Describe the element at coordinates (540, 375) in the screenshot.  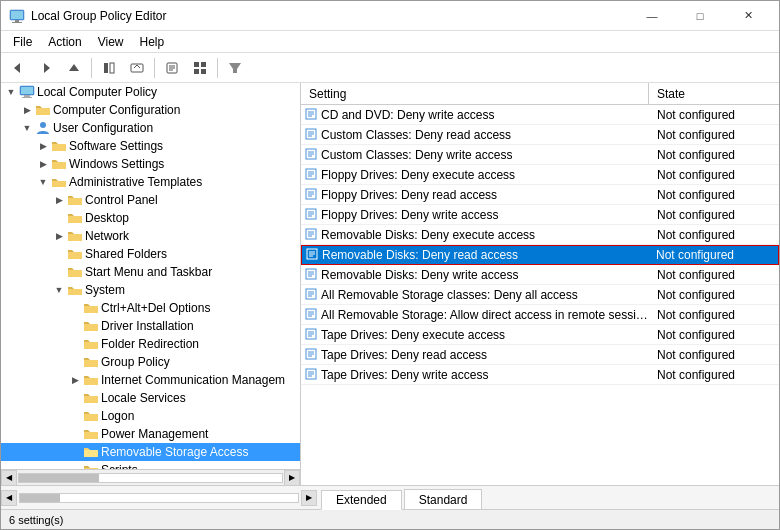
I see `policy-row: Tape Drives: Deny write accessNot config…` at that location.